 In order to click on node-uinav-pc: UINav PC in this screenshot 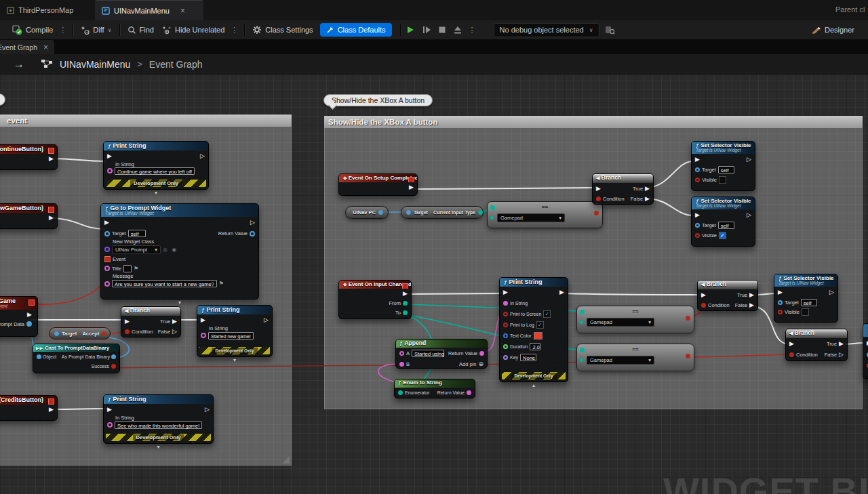, I will do `click(367, 213)`.